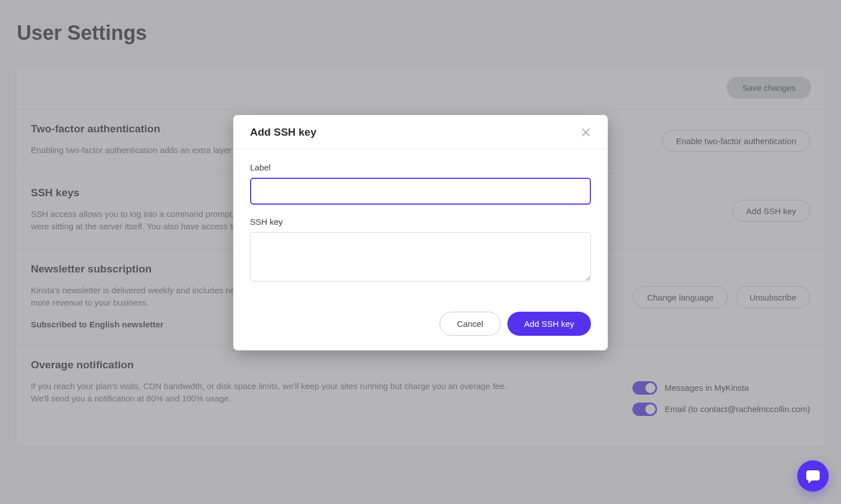  Describe the element at coordinates (813, 476) in the screenshot. I see `chat-launcher-icon` at that location.